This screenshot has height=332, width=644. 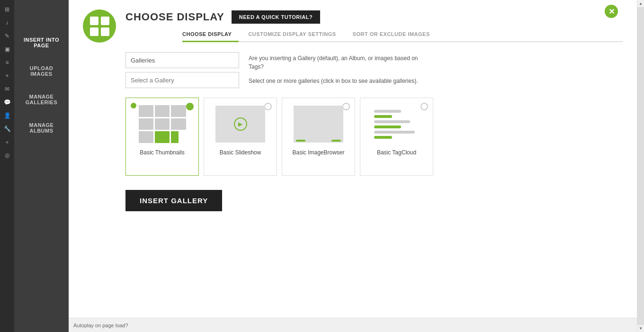 I want to click on helper-gallery-text: Select one or more galleries (click in b…, so click(x=339, y=80).